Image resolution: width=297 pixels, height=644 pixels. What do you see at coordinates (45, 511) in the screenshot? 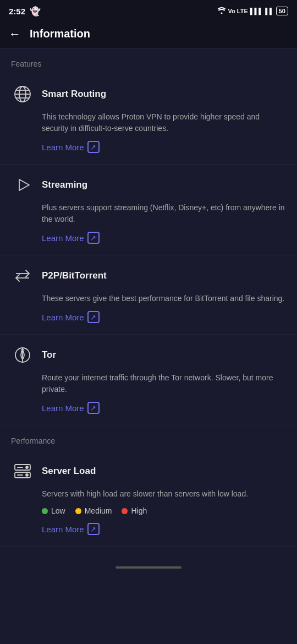
I see `low-dot` at bounding box center [45, 511].